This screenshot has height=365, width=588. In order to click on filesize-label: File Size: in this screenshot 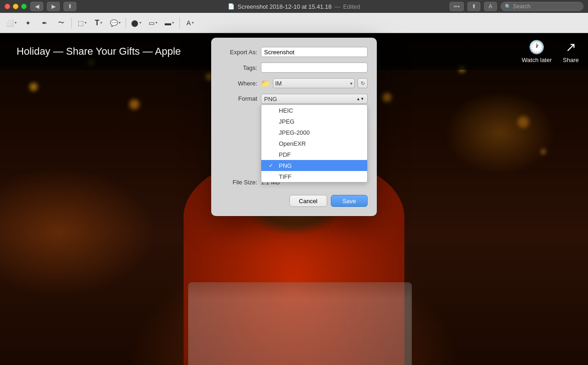, I will do `click(239, 182)`.